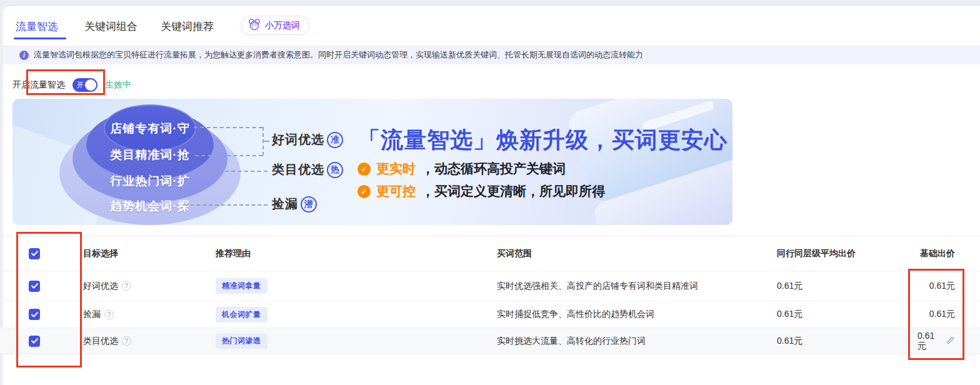 The image size is (980, 385). What do you see at coordinates (39, 85) in the screenshot?
I see `enable-label: 开启流量智选` at bounding box center [39, 85].